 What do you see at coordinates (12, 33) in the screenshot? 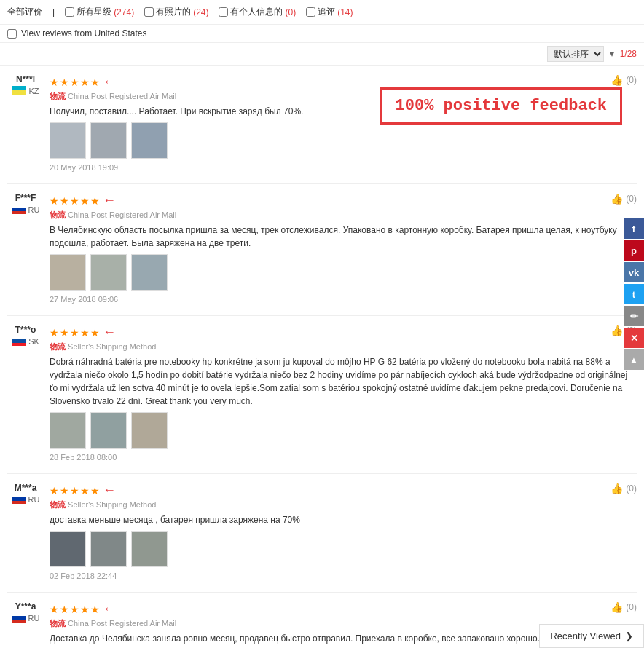
I see `view-us-checkbox` at bounding box center [12, 33].